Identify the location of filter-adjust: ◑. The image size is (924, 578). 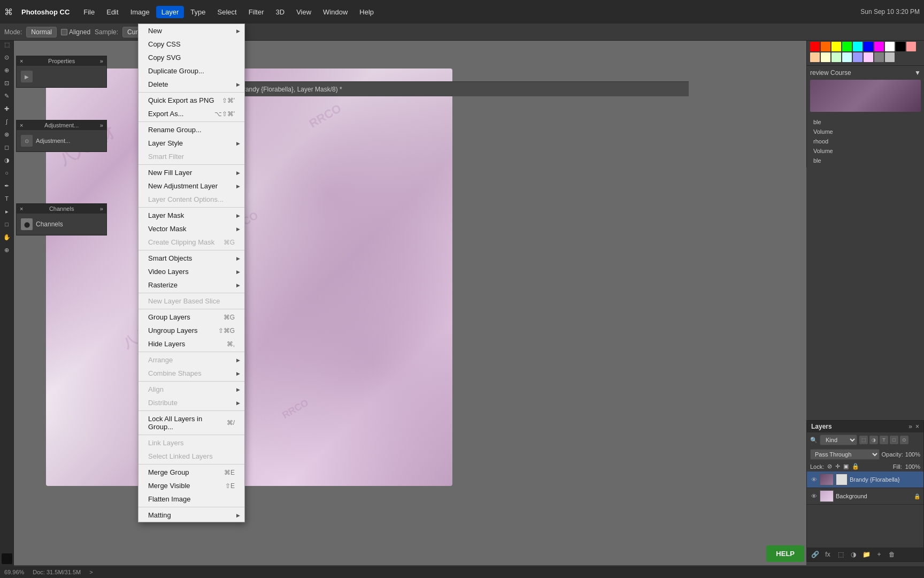
(874, 440).